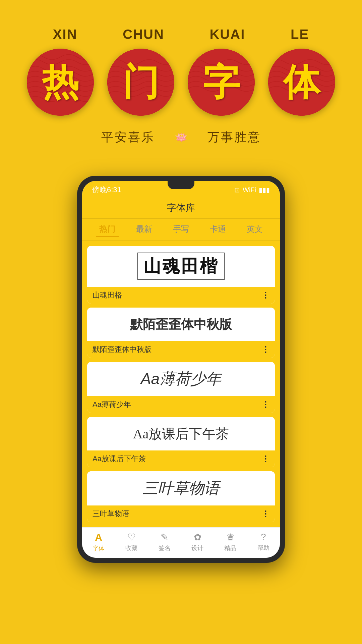 This screenshot has height=644, width=362. I want to click on nav-signature-label: 签名, so click(165, 548).